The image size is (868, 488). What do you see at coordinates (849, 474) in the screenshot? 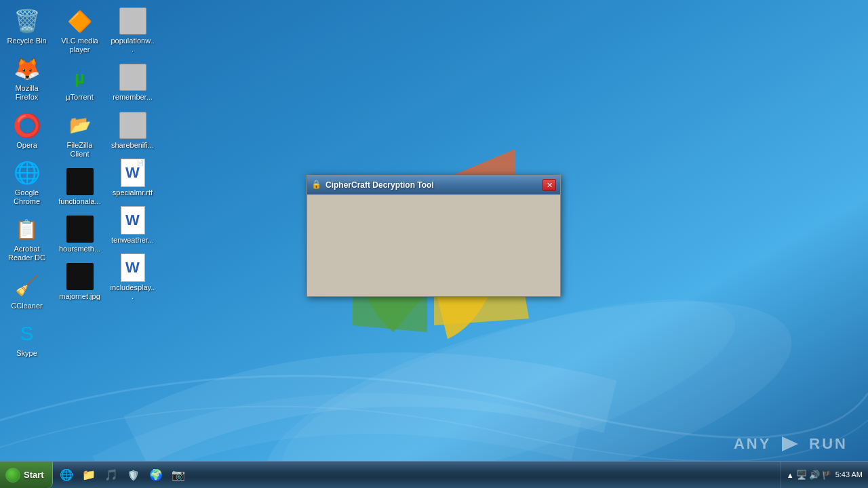
I see `clock-time: 5:43 AM` at bounding box center [849, 474].